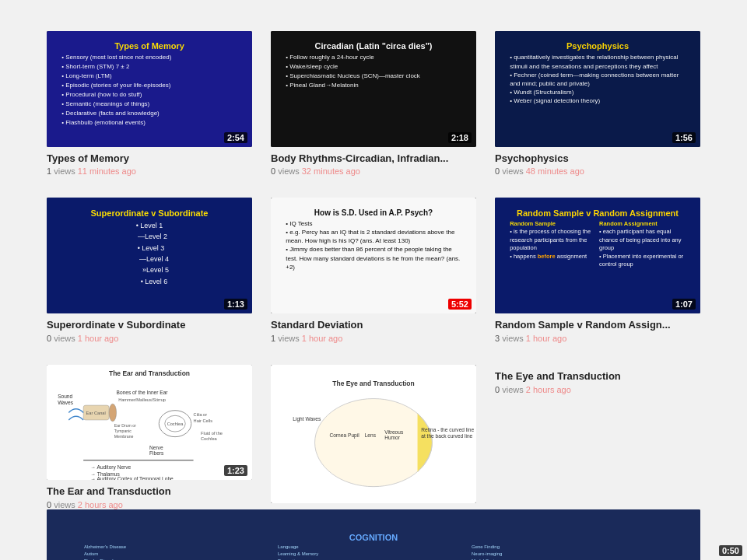  Describe the element at coordinates (149, 46) in the screenshot. I see `thumb-title: Types of Memory` at that location.